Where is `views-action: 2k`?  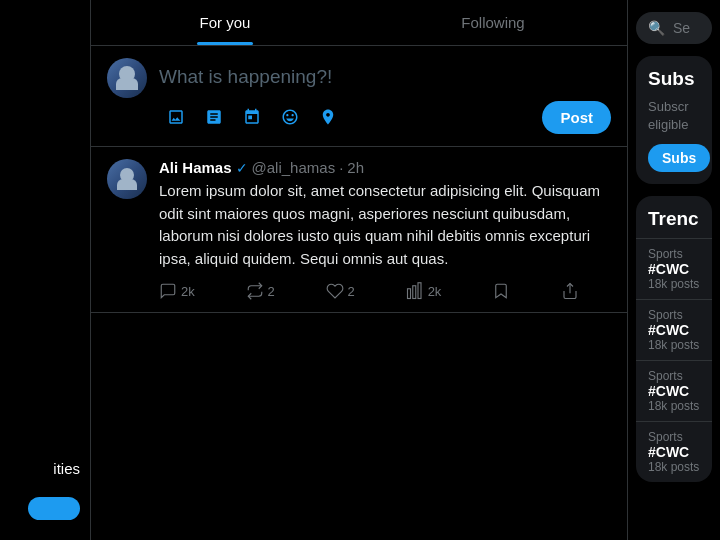 views-action: 2k is located at coordinates (424, 291).